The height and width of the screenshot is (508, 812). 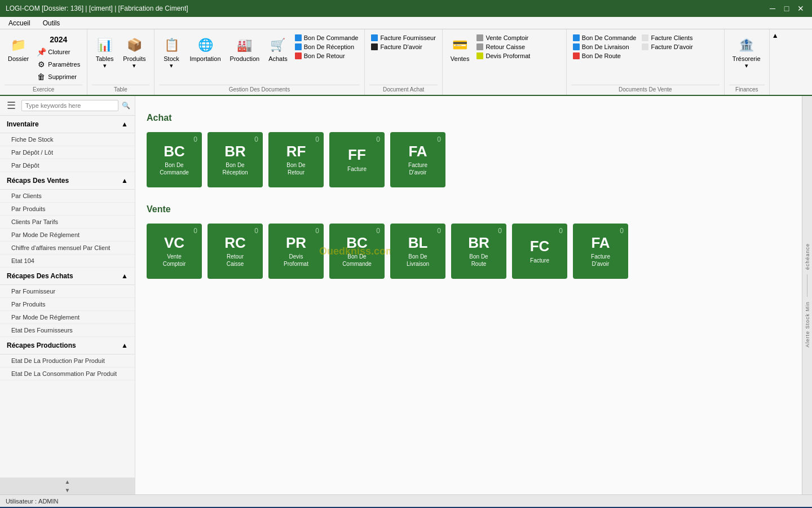 I want to click on card-fa-vente: 0 FA FactureD'avoir, so click(x=601, y=251).